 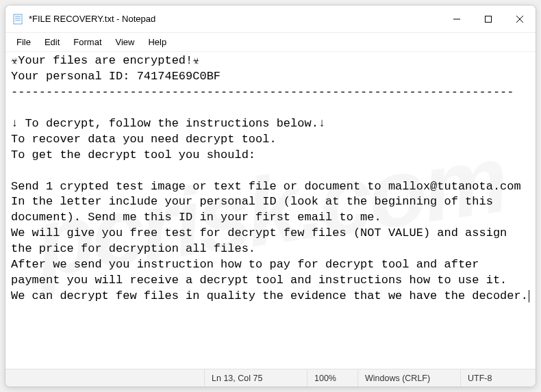 I want to click on window-controls, so click(x=488, y=19).